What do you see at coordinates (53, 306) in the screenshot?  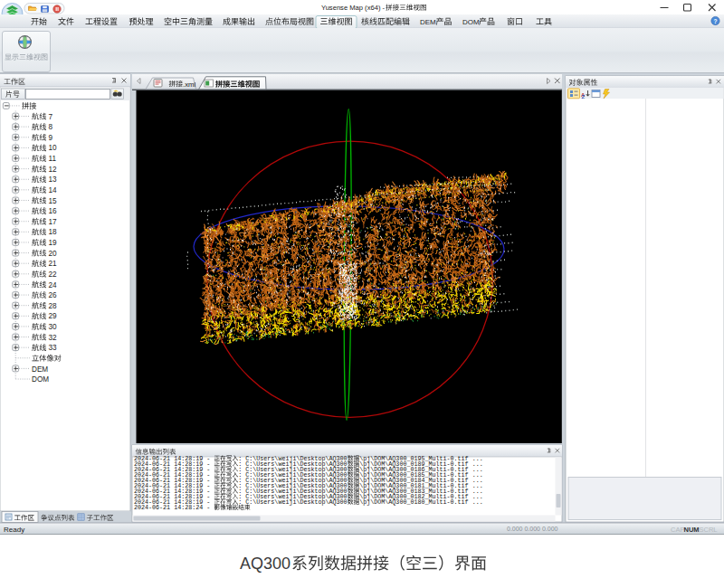 I see `svg-text: 28` at bounding box center [53, 306].